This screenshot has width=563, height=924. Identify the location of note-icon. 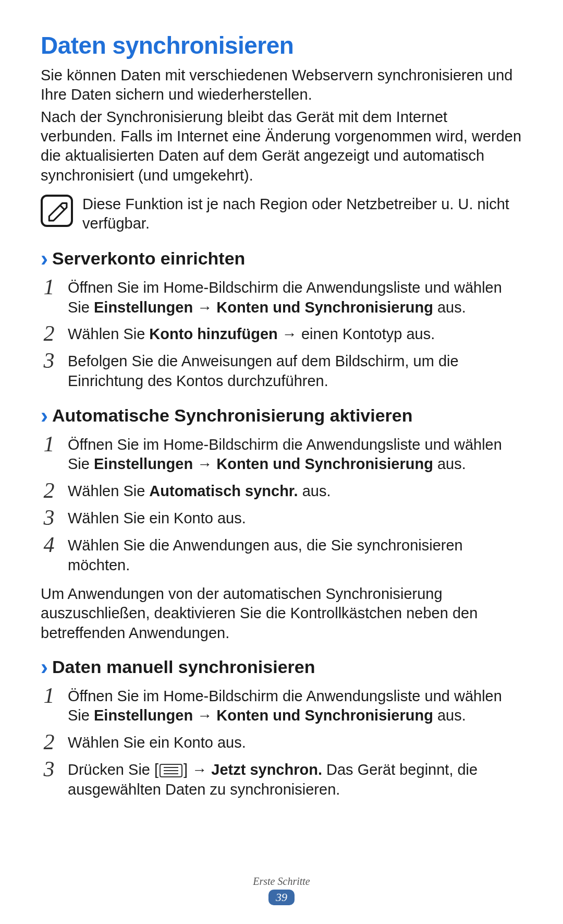
(57, 211).